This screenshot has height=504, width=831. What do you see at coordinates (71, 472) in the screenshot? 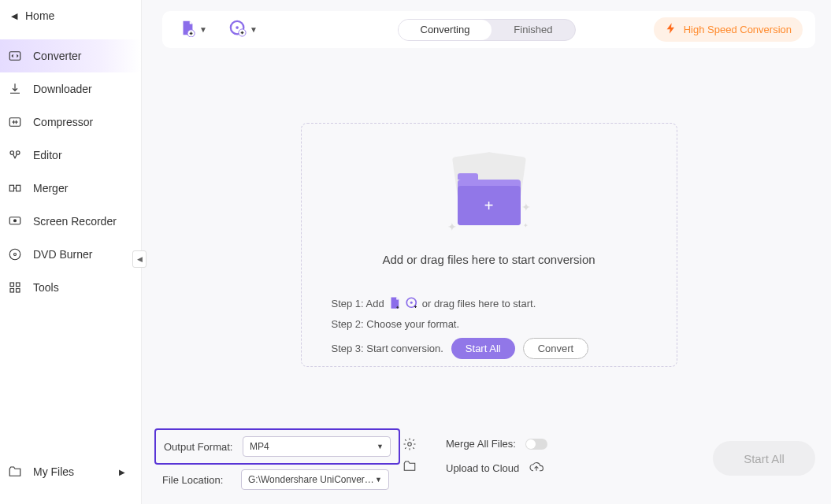
I see `my-files-button: My Files ▶` at bounding box center [71, 472].